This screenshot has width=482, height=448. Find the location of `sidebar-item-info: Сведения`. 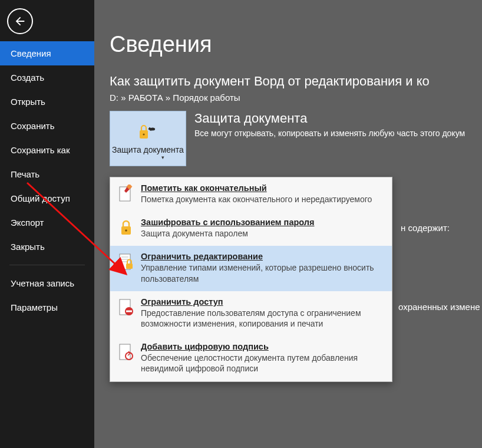

sidebar-item-info: Сведения is located at coordinates (47, 53).